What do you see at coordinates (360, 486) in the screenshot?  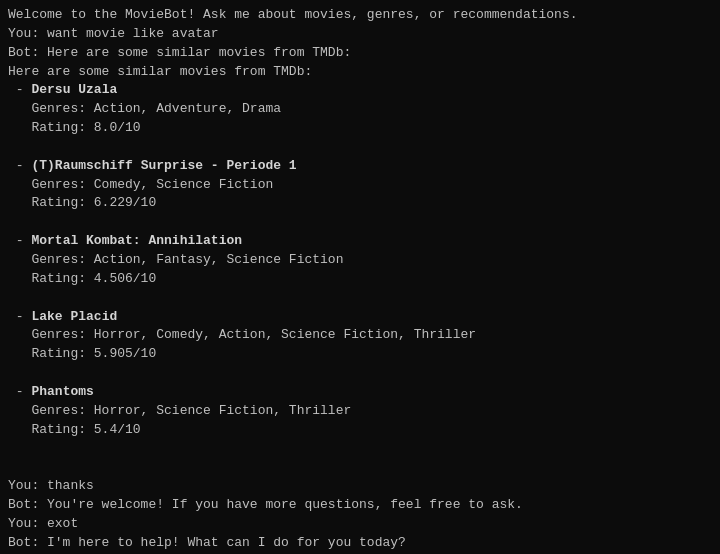 I see `terminal-line: You: thanks` at bounding box center [360, 486].